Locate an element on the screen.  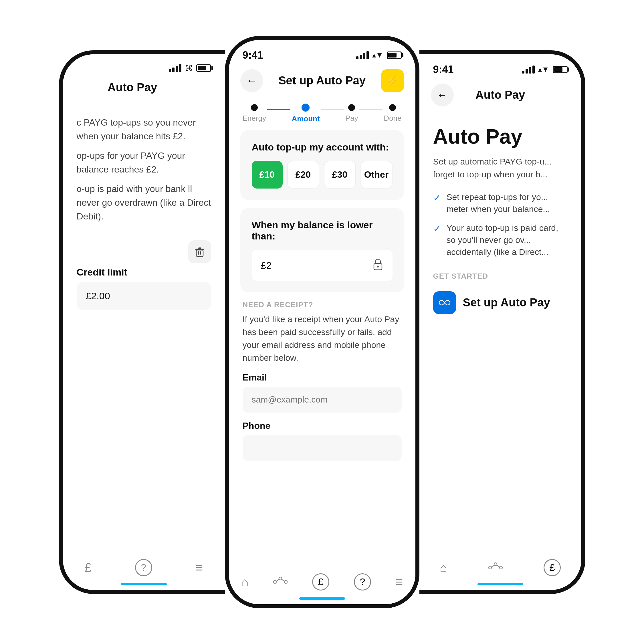
lightning-icon-center: ⚡ is located at coordinates (392, 81).